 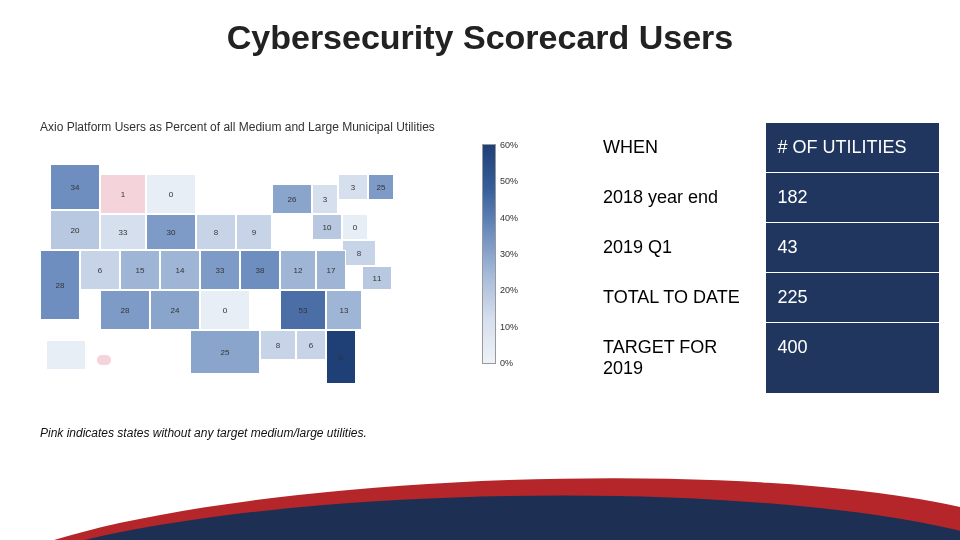 What do you see at coordinates (75, 230) in the screenshot?
I see `state-or: 20` at bounding box center [75, 230].